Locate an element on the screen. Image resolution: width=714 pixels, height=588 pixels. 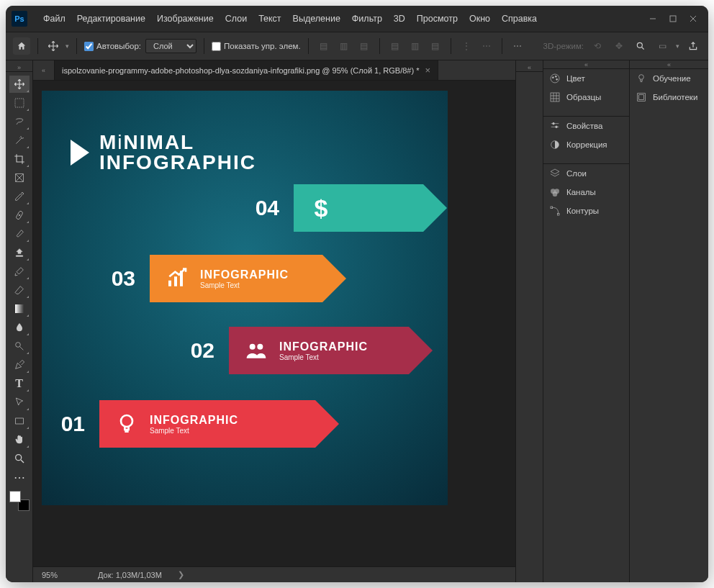
panels2-expand: « is located at coordinates (669, 65).